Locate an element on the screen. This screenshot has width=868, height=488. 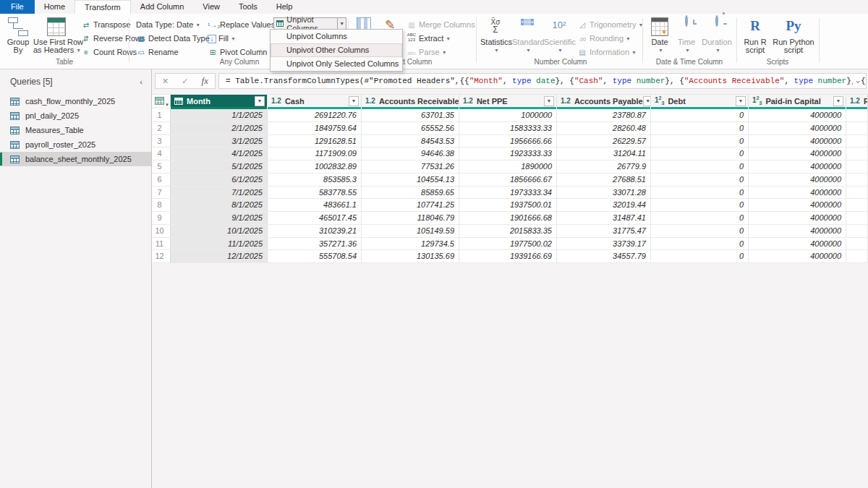
standard-button: +−÷× Standard ▼ is located at coordinates (527, 37).